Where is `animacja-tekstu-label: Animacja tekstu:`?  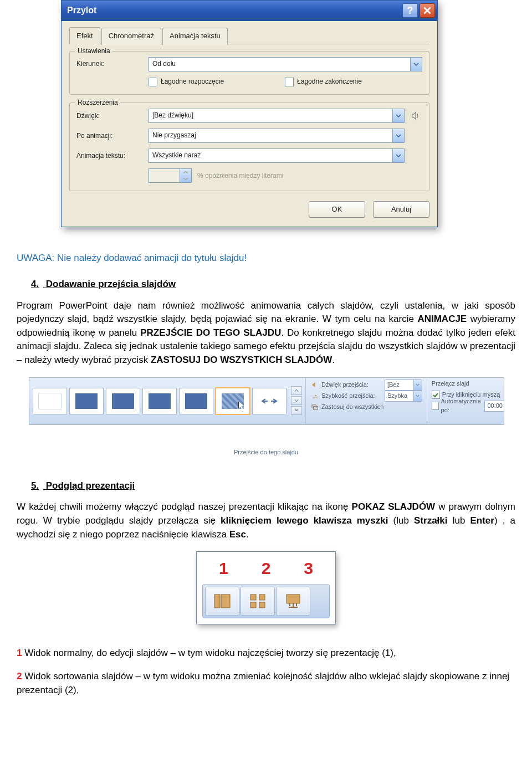
animacja-tekstu-label: Animacja tekstu: is located at coordinates (112, 156).